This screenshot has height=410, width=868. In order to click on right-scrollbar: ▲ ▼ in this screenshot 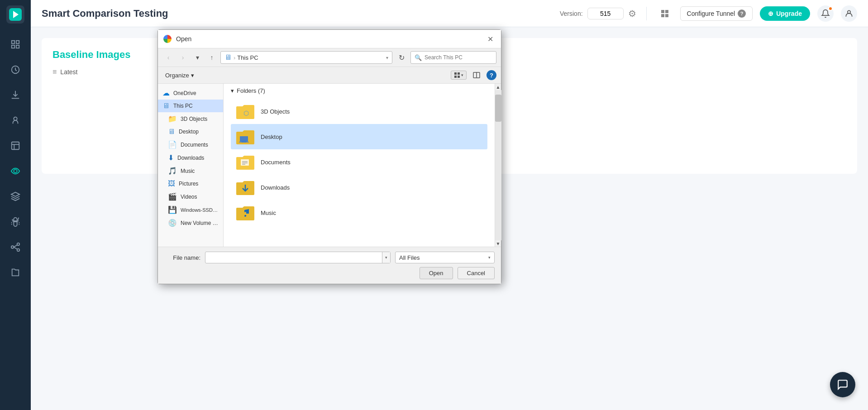, I will do `click(498, 165)`.